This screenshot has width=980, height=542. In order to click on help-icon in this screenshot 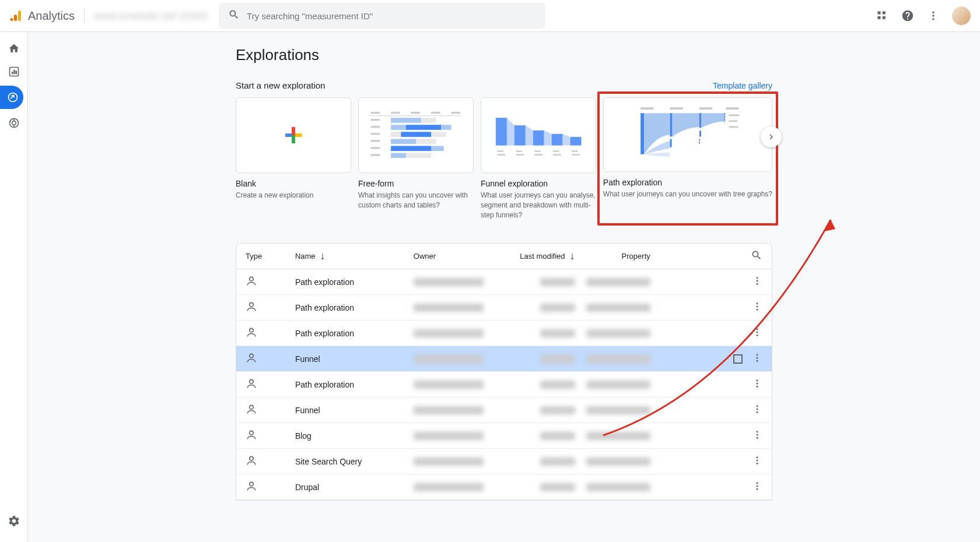, I will do `click(908, 16)`.